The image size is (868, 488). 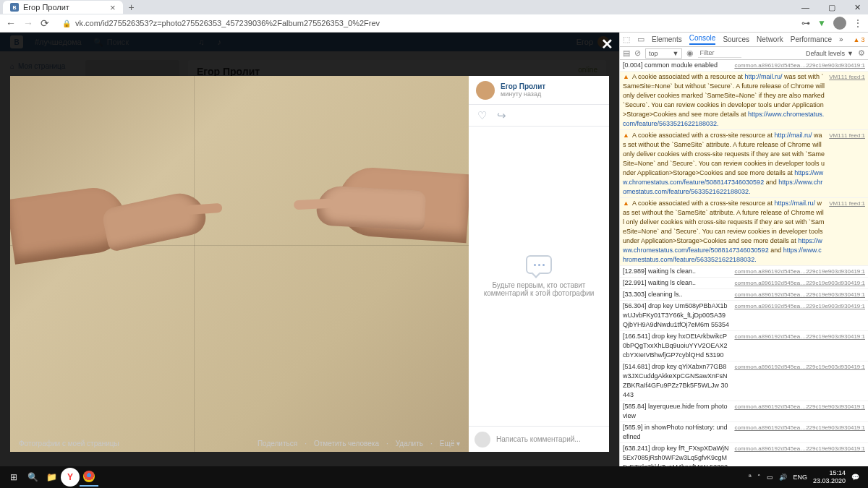 What do you see at coordinates (861, 53) in the screenshot?
I see `console-settings-icon: ⚙` at bounding box center [861, 53].